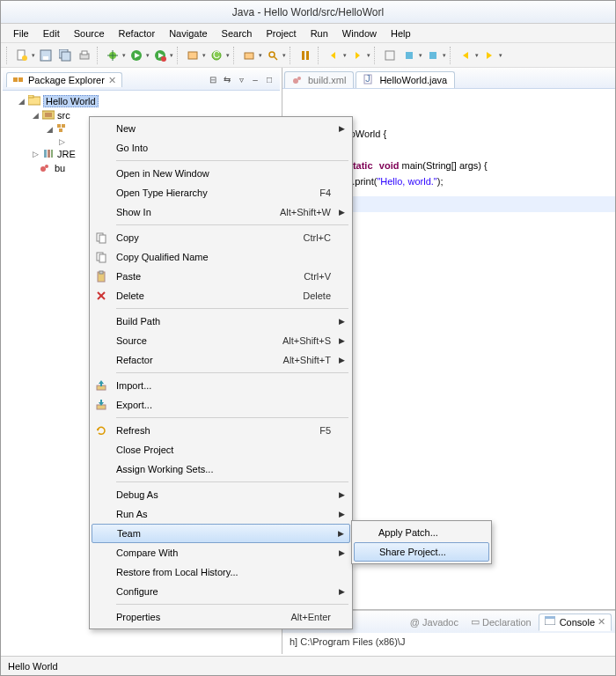 This screenshot has width=616, height=676. I want to click on menu-item-label: Restore from Local History..., so click(178, 572).